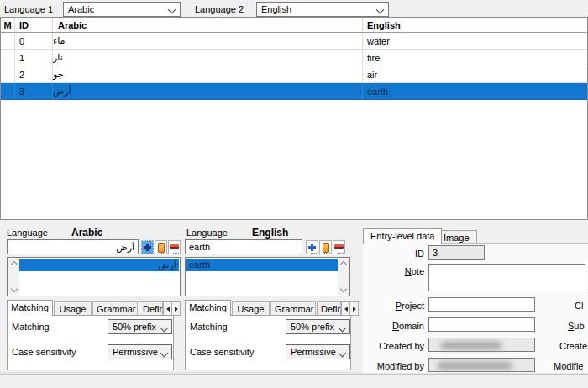  I want to click on client-label-truncated: Cl, so click(579, 306).